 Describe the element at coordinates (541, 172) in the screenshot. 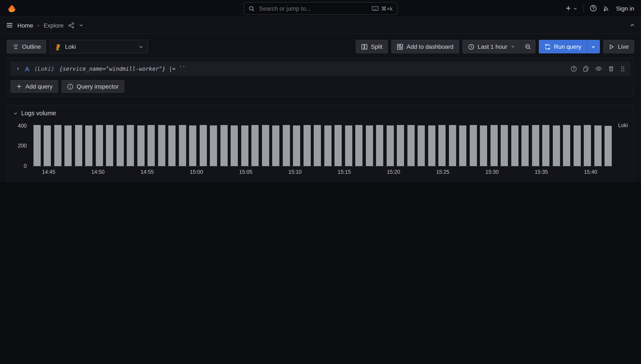

I see `x-axis-tick: 15:35` at that location.